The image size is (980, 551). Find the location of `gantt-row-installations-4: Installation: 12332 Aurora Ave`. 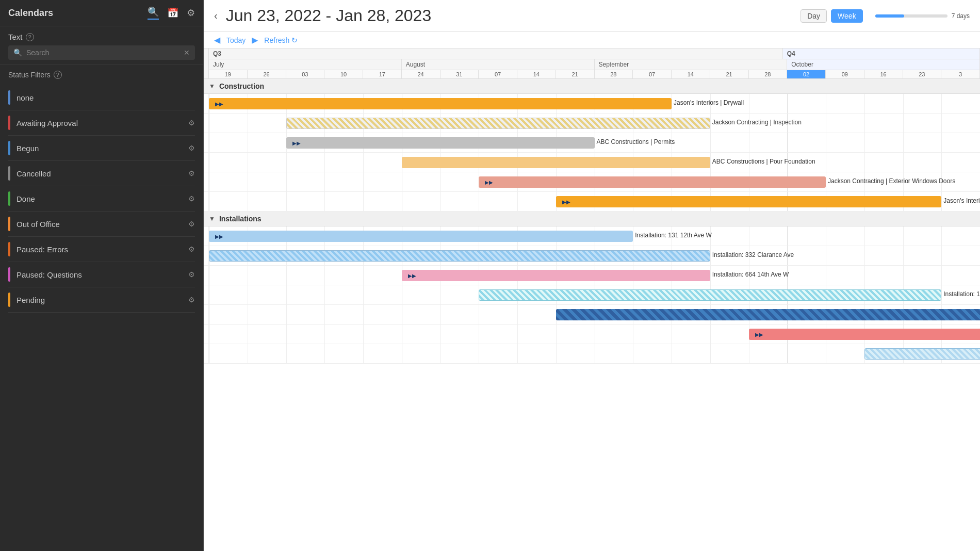

gantt-row-installations-4: Installation: 12332 Aurora Ave is located at coordinates (592, 315).